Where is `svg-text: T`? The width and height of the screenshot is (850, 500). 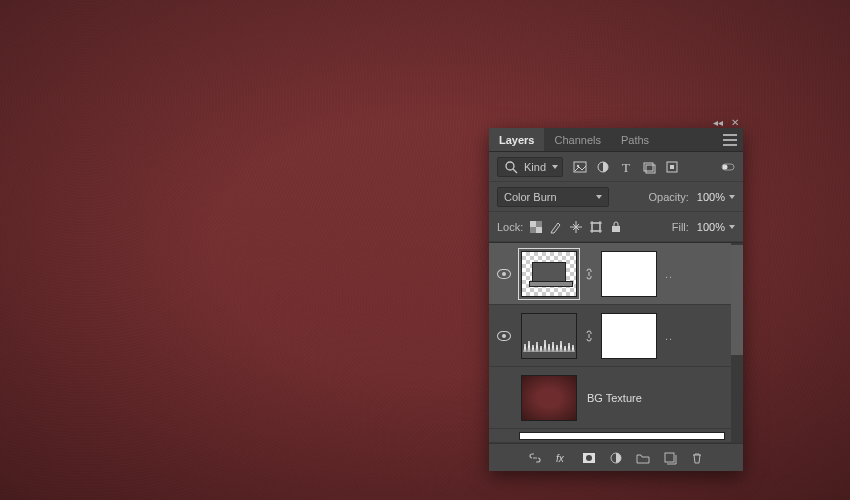 svg-text: T is located at coordinates (626, 167).